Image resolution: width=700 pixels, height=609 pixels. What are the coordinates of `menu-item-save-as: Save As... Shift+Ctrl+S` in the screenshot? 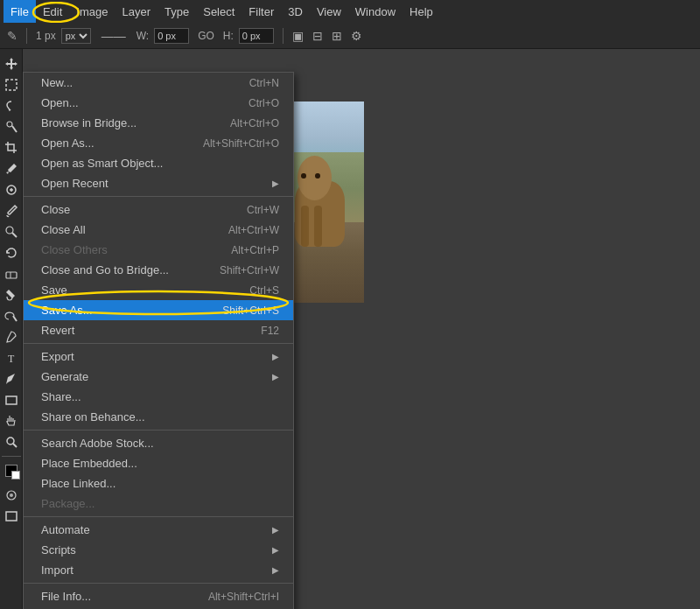 It's located at (158, 310).